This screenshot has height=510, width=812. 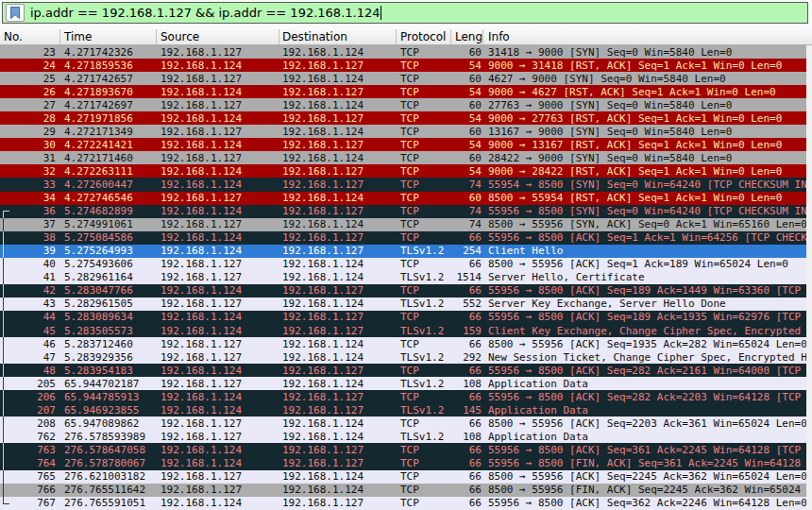 I want to click on packet-row: 45 5.283505573 192.168.1.124 192.168.1.1…, so click(x=403, y=331).